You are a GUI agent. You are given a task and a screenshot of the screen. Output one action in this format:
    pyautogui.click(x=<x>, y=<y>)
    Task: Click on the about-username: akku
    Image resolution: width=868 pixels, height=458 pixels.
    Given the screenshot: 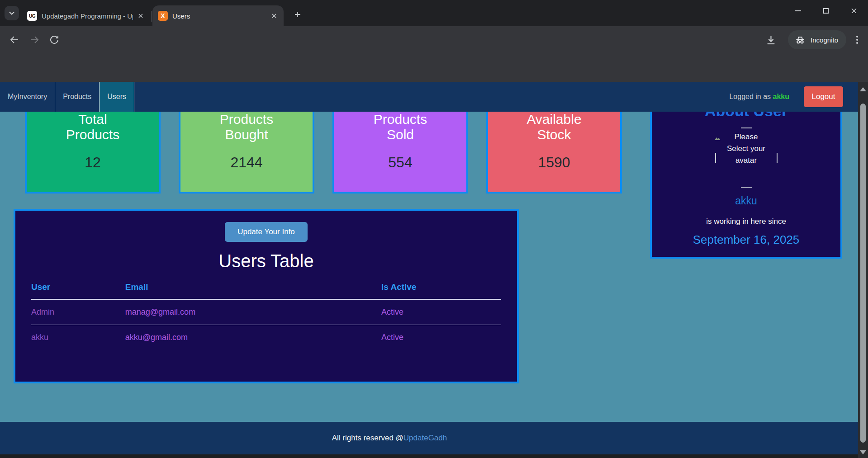 What is the action you would take?
    pyautogui.click(x=746, y=201)
    